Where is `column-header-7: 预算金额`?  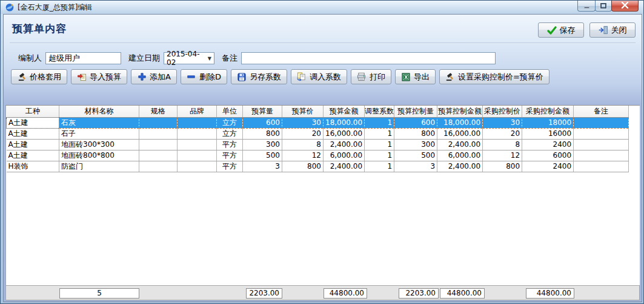
column-header-7: 预算金额 is located at coordinates (344, 112).